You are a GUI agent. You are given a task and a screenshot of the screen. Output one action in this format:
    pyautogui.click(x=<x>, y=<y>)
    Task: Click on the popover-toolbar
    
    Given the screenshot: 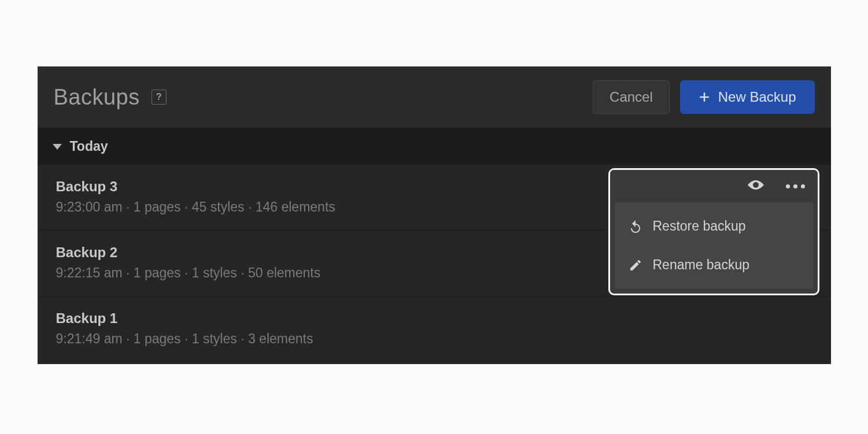 What is the action you would take?
    pyautogui.click(x=714, y=186)
    